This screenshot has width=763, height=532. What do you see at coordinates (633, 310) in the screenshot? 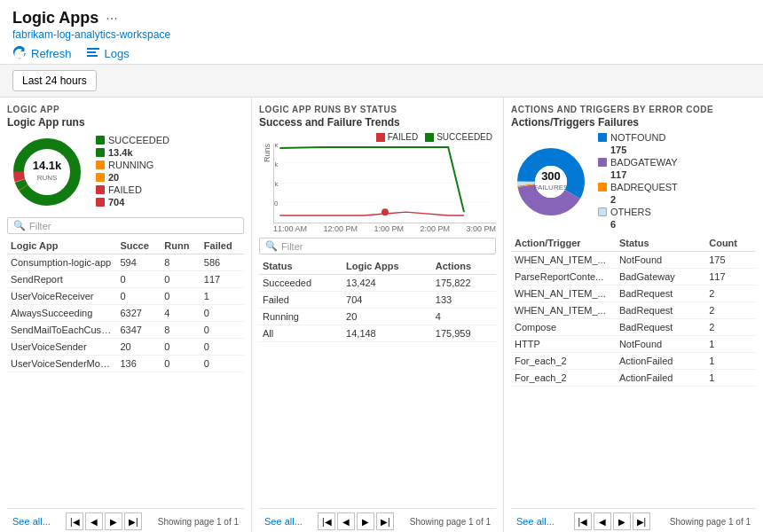
I see `error-table: Action/Trigger Status Count WHEN_AN_ITEM…` at bounding box center [633, 310].